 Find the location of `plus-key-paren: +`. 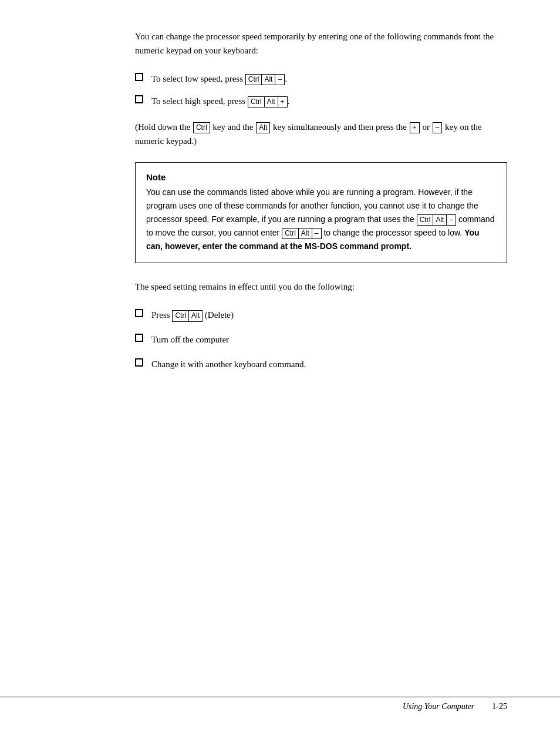

plus-key-paren: + is located at coordinates (414, 128).